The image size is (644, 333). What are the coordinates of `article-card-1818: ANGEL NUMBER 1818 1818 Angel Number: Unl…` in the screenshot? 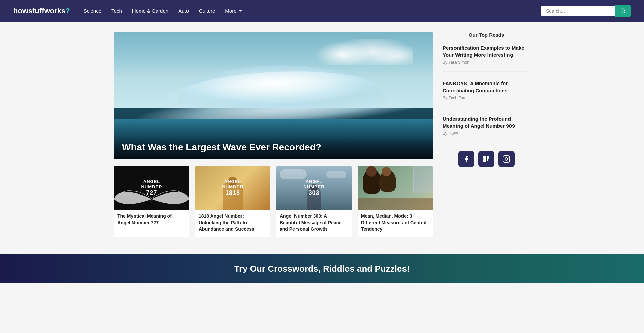 It's located at (233, 202).